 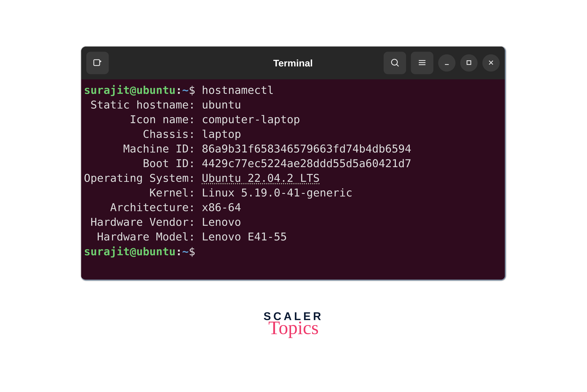 What do you see at coordinates (293, 63) in the screenshot?
I see `titlebar: Terminal` at bounding box center [293, 63].